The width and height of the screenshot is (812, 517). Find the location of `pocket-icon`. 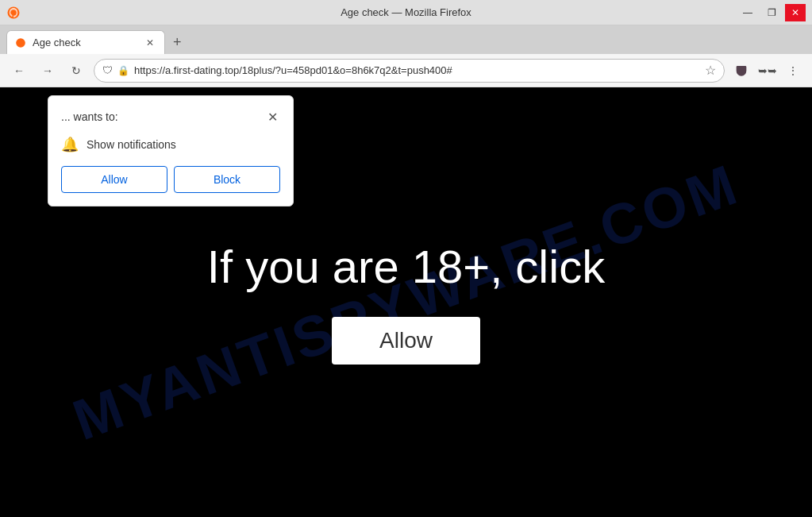

pocket-icon is located at coordinates (742, 71).